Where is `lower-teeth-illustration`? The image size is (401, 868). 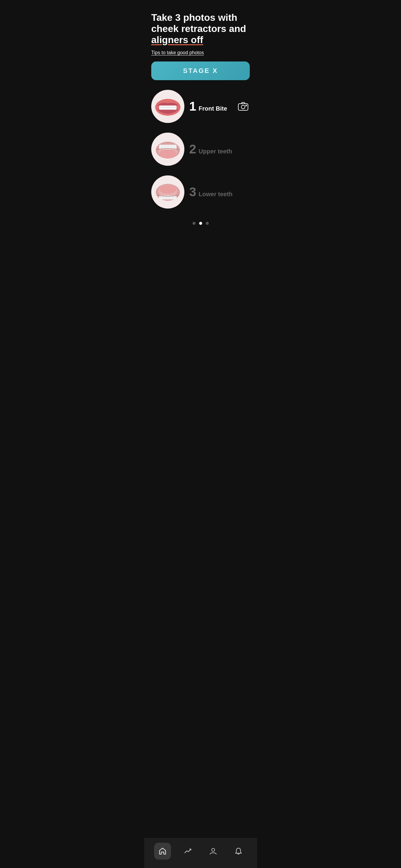
lower-teeth-illustration is located at coordinates (168, 192).